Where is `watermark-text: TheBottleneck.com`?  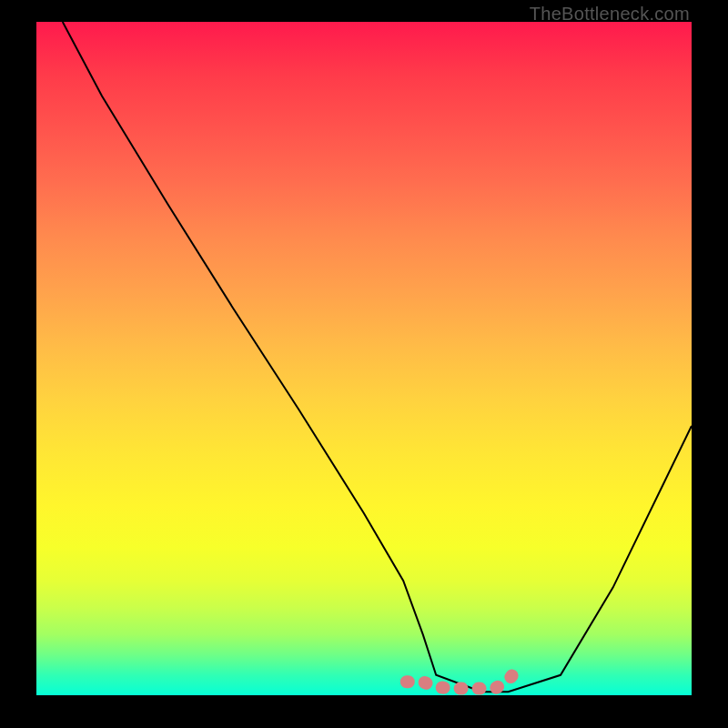 watermark-text: TheBottleneck.com is located at coordinates (610, 15).